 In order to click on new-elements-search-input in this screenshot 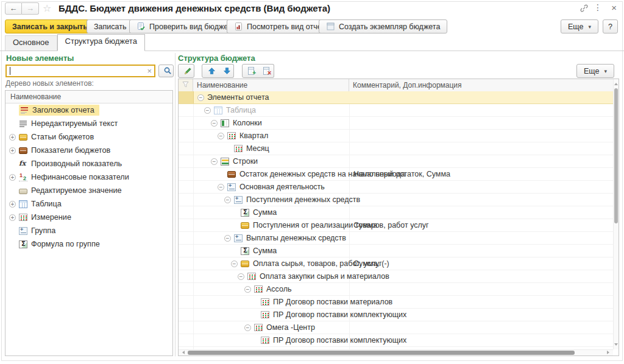, I will do `click(76, 71)`.